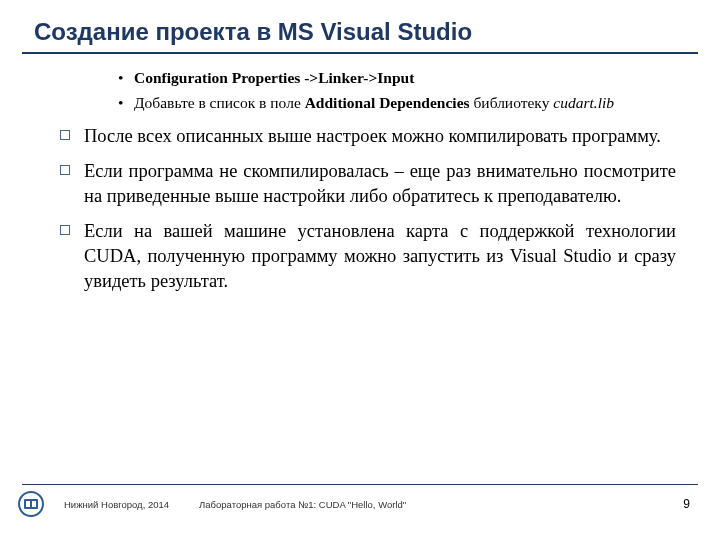  I want to click on config-path: Configuration Properties ->Linker->Input, so click(274, 78).